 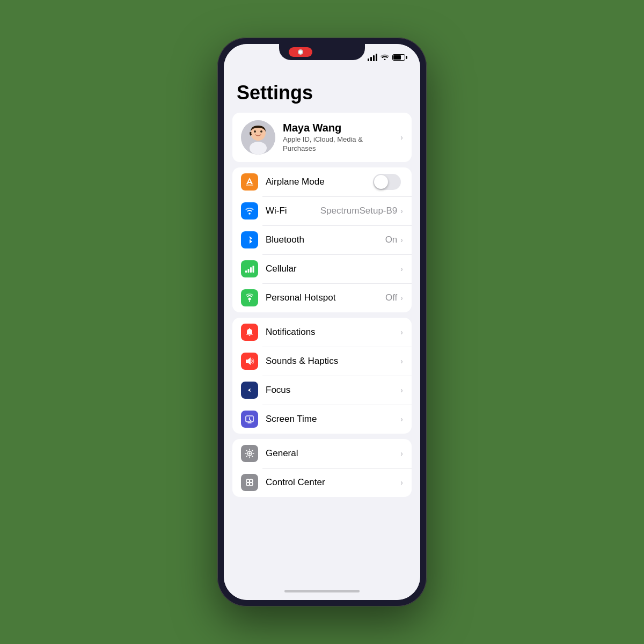 What do you see at coordinates (258, 137) in the screenshot?
I see `avatar` at bounding box center [258, 137].